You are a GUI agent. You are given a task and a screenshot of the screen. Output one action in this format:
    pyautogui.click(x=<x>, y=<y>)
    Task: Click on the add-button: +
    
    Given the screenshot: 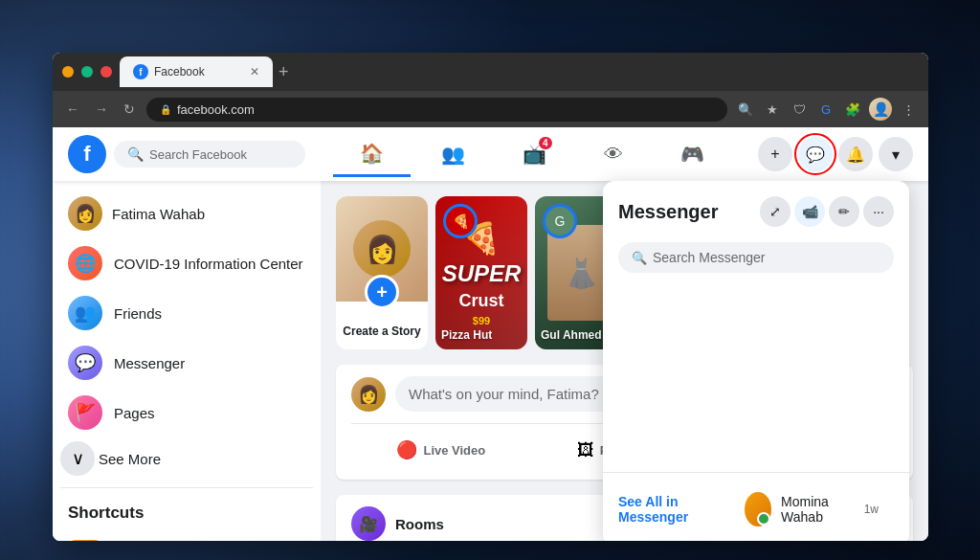 What is the action you would take?
    pyautogui.click(x=775, y=154)
    